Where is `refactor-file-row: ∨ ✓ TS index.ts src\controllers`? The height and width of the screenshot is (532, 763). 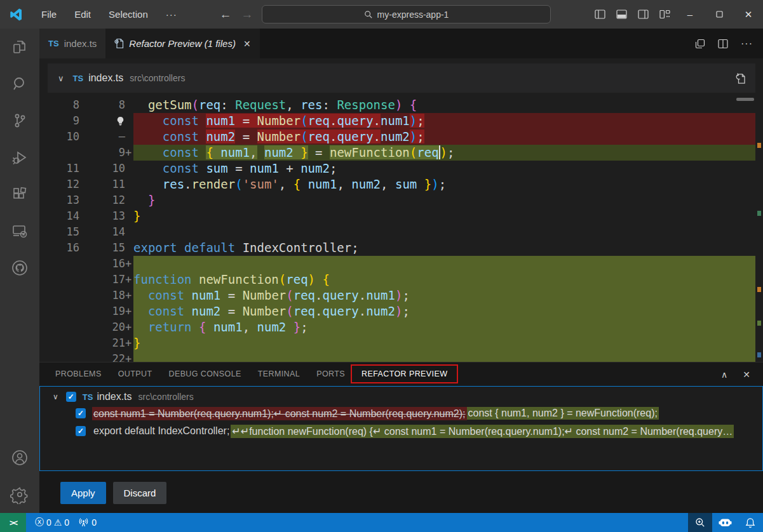
refactor-file-row: ∨ ✓ TS index.ts src\controllers is located at coordinates (402, 396).